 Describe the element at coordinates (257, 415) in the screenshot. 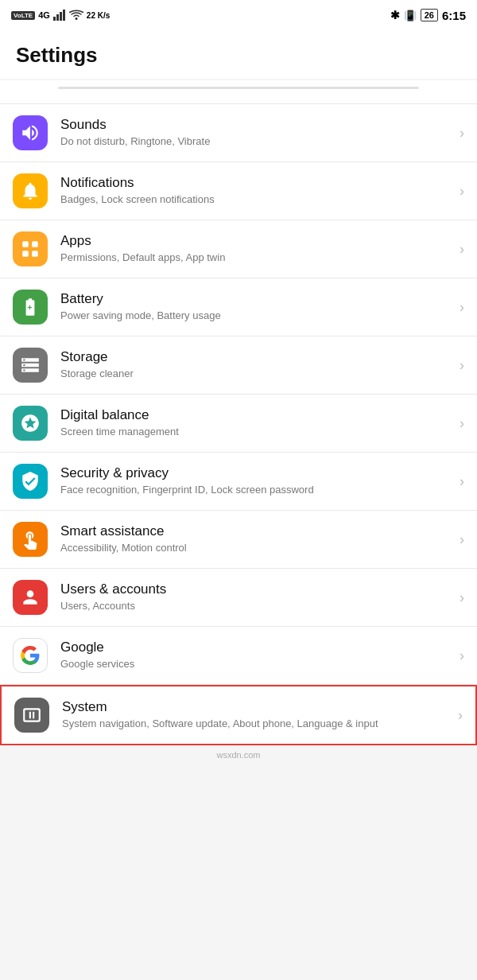

I see `digital-balance-title: Digital balance` at that location.